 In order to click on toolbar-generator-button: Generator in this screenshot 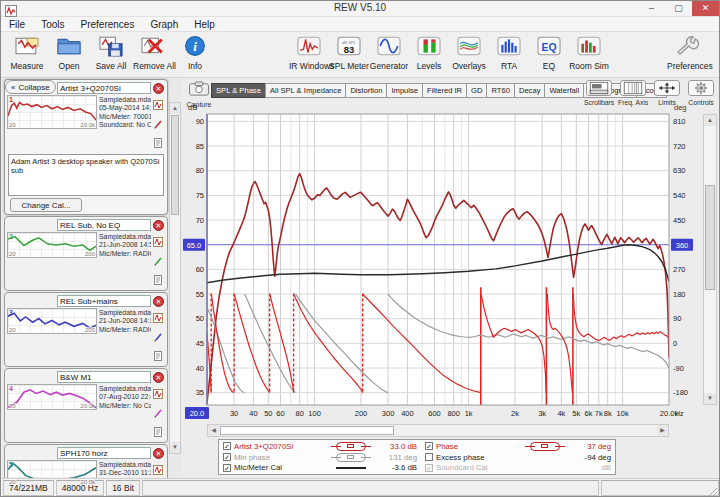, I will do `click(389, 53)`.